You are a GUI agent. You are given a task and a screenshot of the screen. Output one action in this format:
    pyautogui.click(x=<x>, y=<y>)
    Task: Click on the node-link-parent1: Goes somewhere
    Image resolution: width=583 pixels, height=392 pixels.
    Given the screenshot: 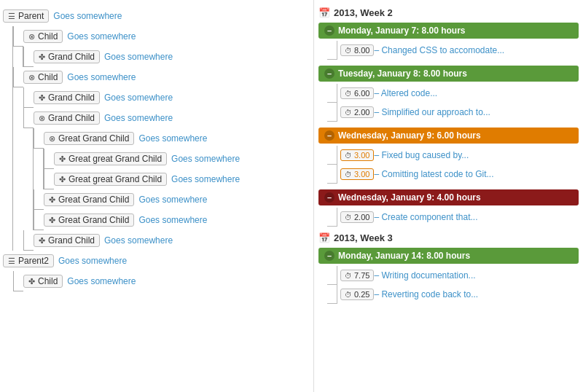 What is the action you would take?
    pyautogui.click(x=87, y=16)
    